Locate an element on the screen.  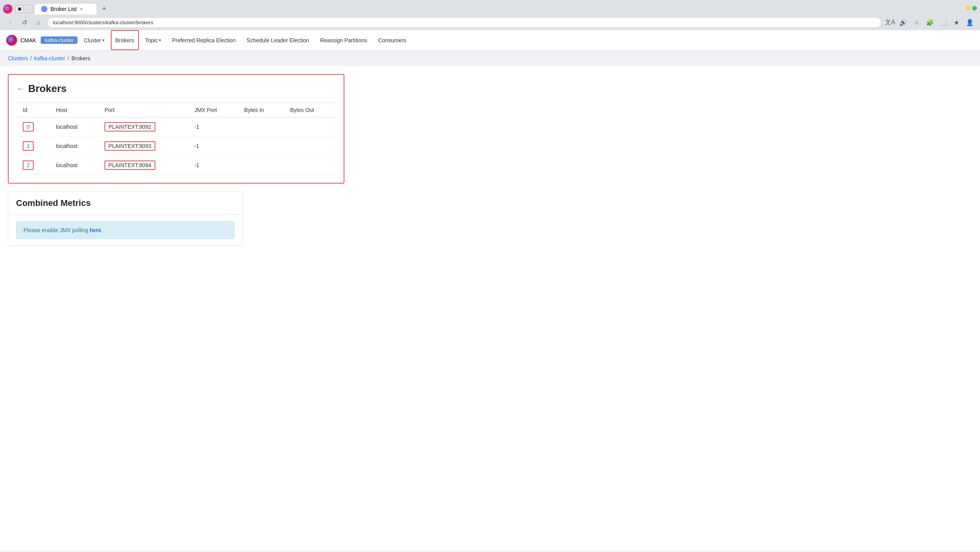
broker-host-0: localhost is located at coordinates (74, 127).